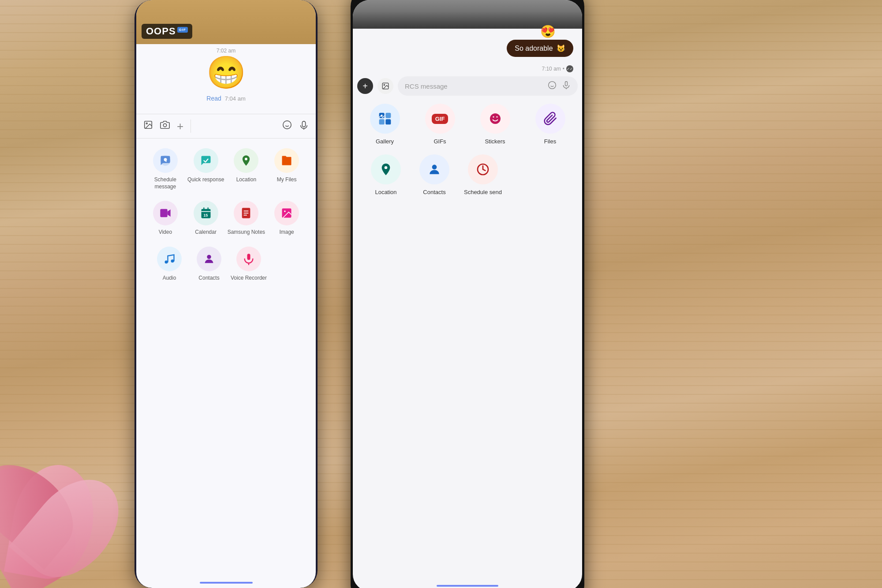 Image resolution: width=882 pixels, height=588 pixels. I want to click on gallery-icon-p2, so click(385, 119).